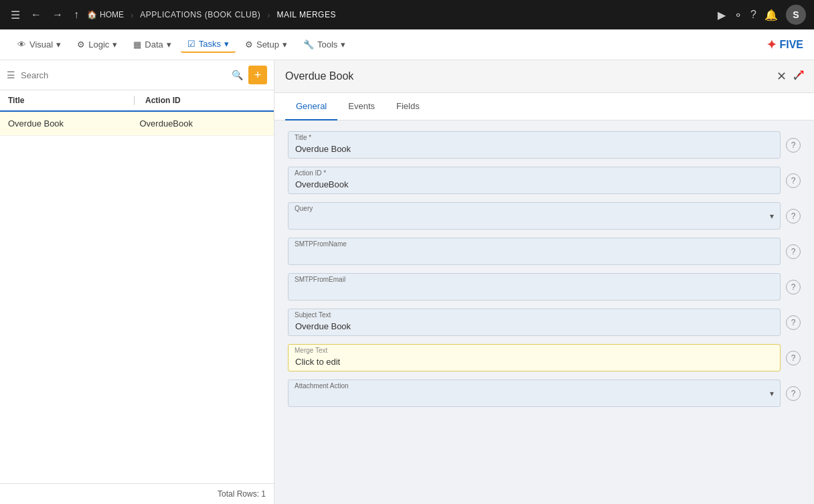  Describe the element at coordinates (112, 15) in the screenshot. I see `home-label: HOME` at that location.